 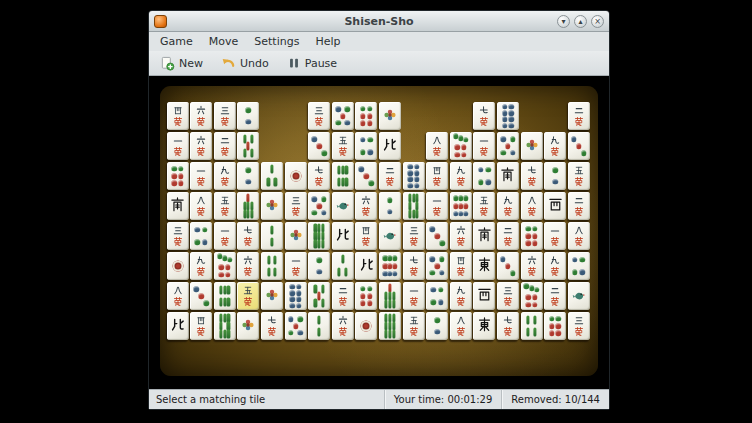 What do you see at coordinates (484, 296) in the screenshot?
I see `tile-W` at bounding box center [484, 296].